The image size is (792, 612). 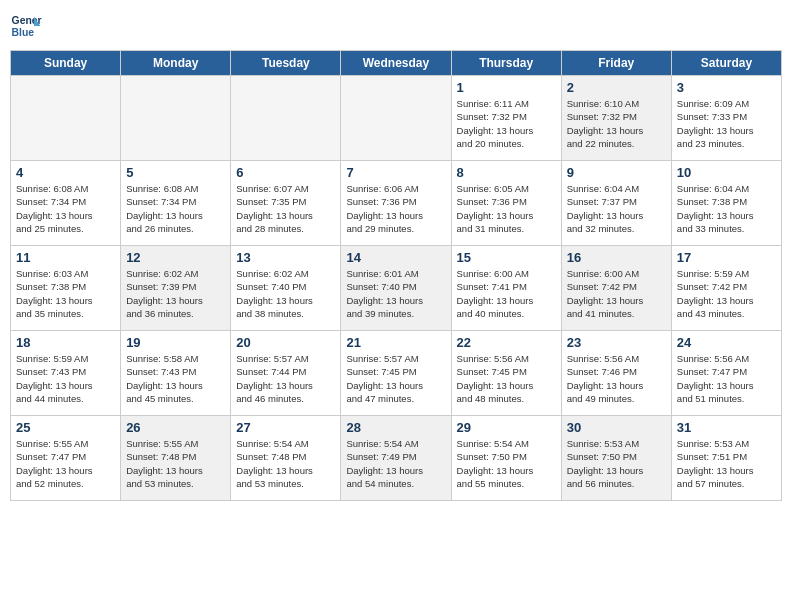 I want to click on calendar-cell: 31Sunrise: 5:53 AM Sunset: 7:51 PM Dayli…, so click(x=726, y=458).